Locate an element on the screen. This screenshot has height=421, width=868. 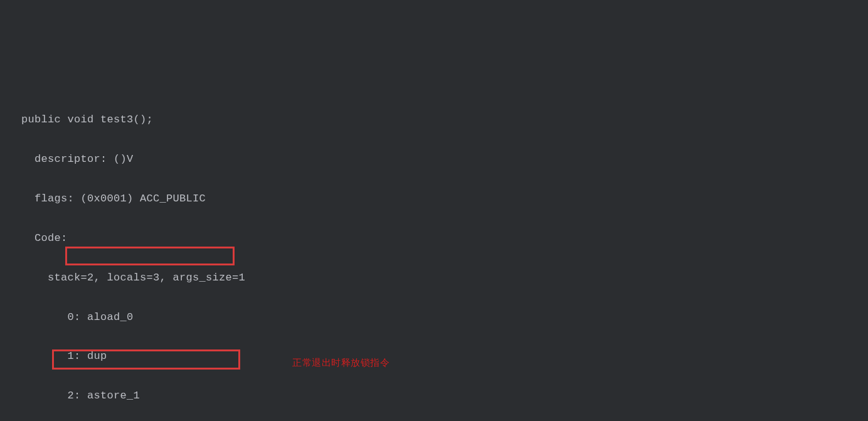
code-descriptor: descriptor: ()V is located at coordinates (445, 159).